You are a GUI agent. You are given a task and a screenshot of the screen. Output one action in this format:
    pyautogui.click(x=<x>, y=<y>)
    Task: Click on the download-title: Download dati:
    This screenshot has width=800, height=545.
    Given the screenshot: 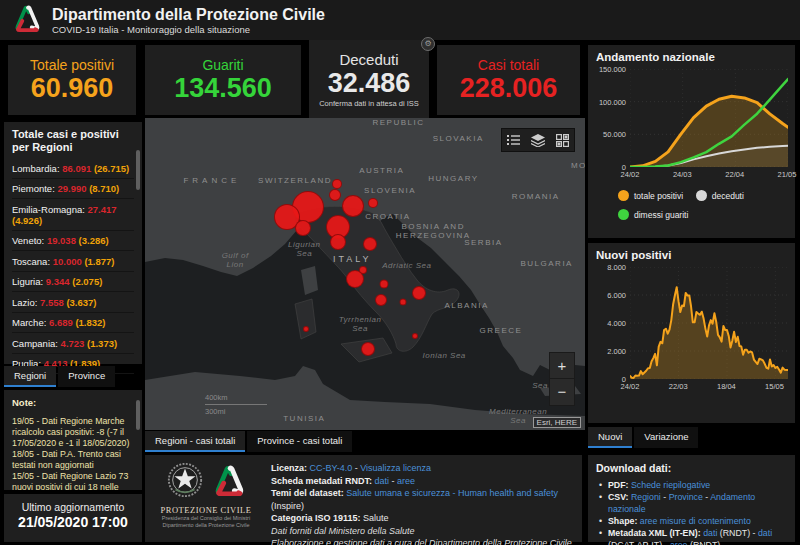 What is the action you would take?
    pyautogui.click(x=692, y=468)
    